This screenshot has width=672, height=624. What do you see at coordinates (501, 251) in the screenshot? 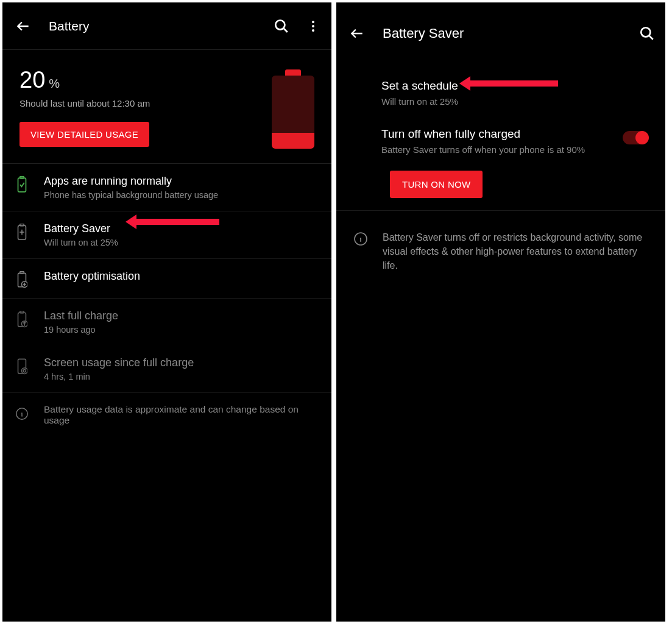
I see `info-block: Battery Saver turns off or restricts bac…` at bounding box center [501, 251].